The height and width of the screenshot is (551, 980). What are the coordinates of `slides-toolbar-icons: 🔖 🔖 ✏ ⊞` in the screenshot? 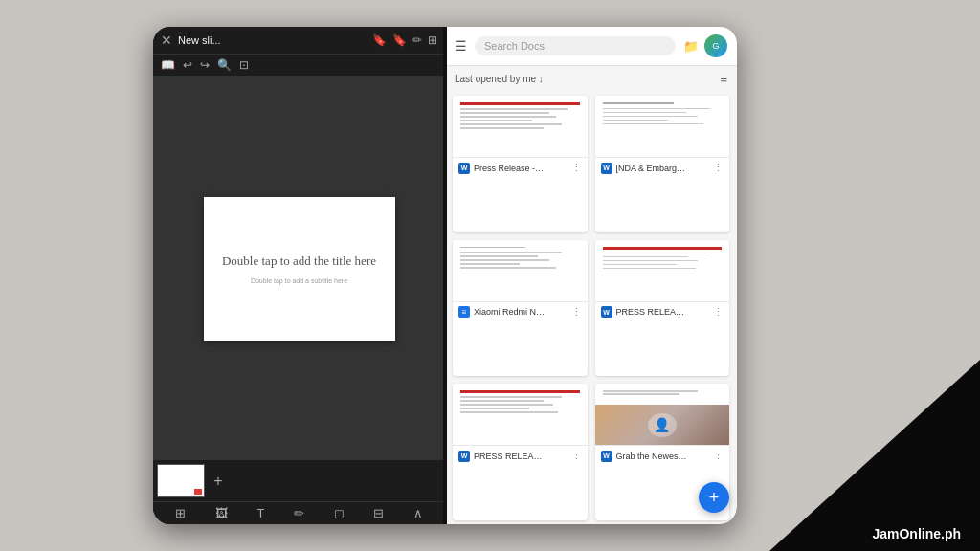 It's located at (405, 40).